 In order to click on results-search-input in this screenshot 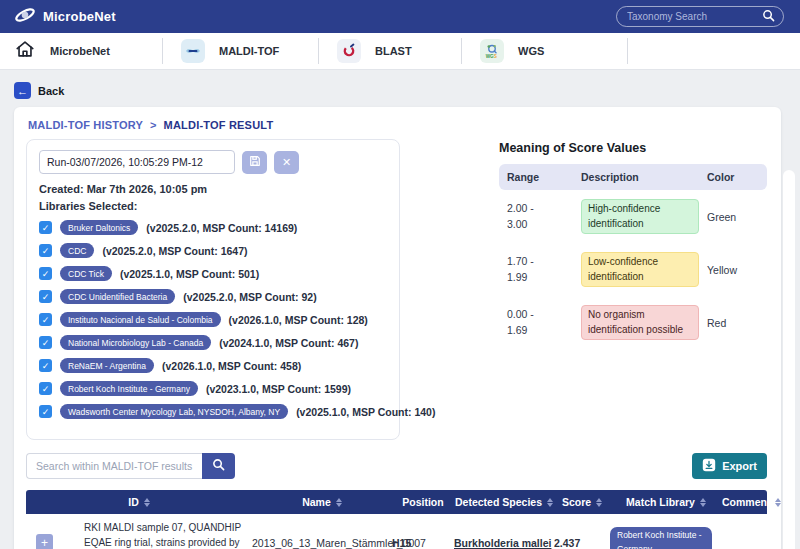, I will do `click(114, 466)`.